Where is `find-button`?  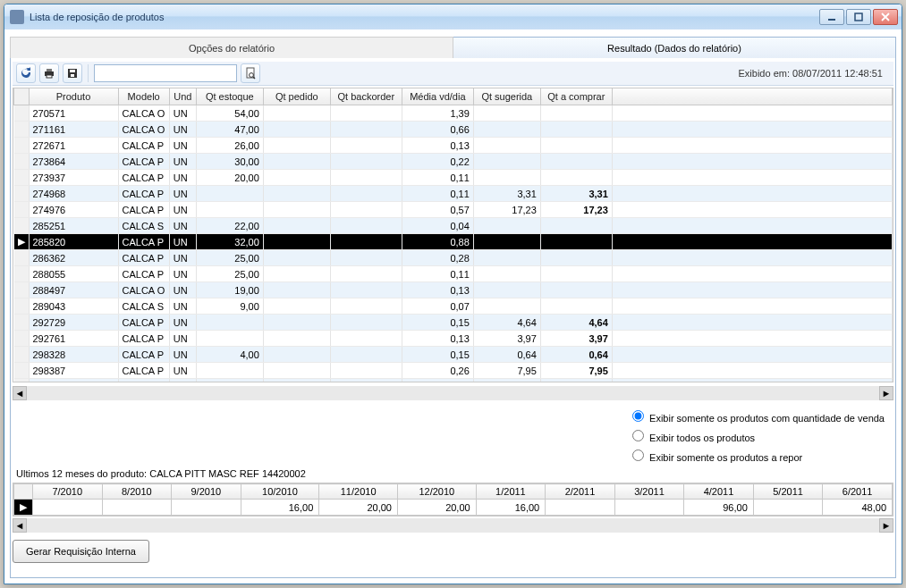
find-button is located at coordinates (250, 73).